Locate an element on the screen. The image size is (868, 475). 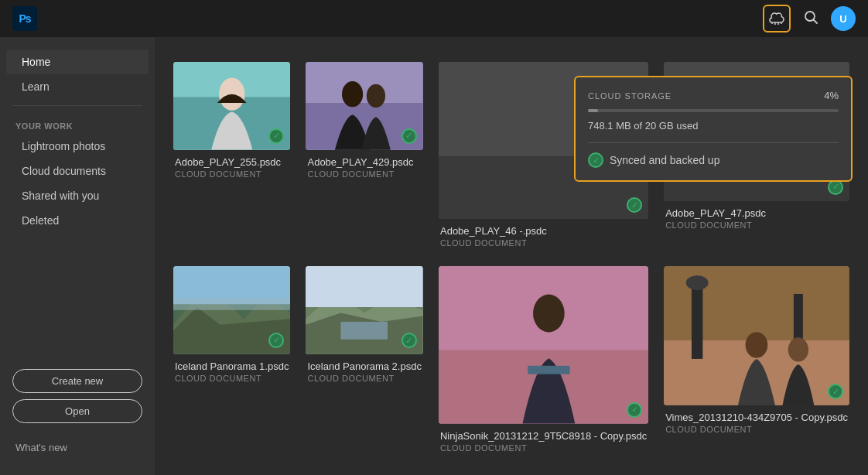
doc-info-4: Iceland Panorama 1.psdc CLOUD DOCUMENT is located at coordinates (232, 370).